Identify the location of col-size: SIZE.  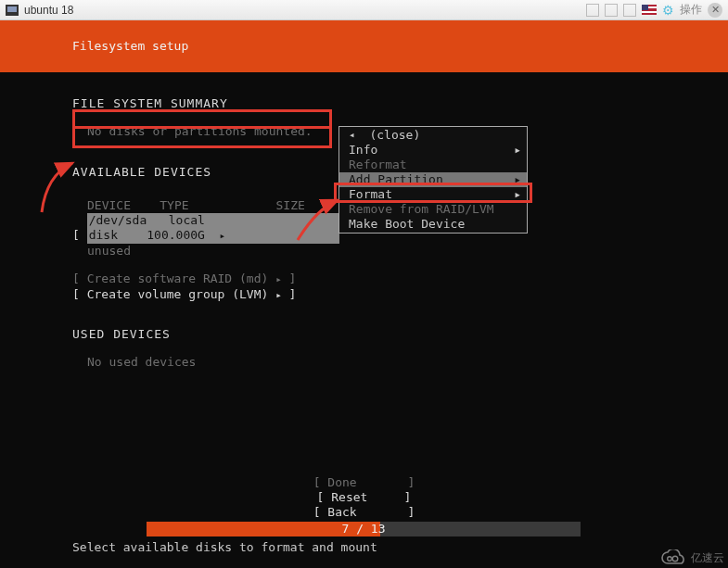
(291, 206).